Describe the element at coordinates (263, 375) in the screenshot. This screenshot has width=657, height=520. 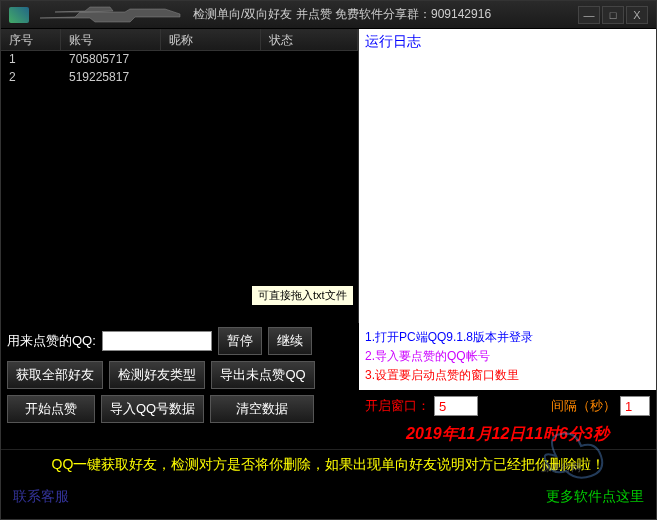
I see `export-unliked-button: 导出未点赞QQ` at that location.